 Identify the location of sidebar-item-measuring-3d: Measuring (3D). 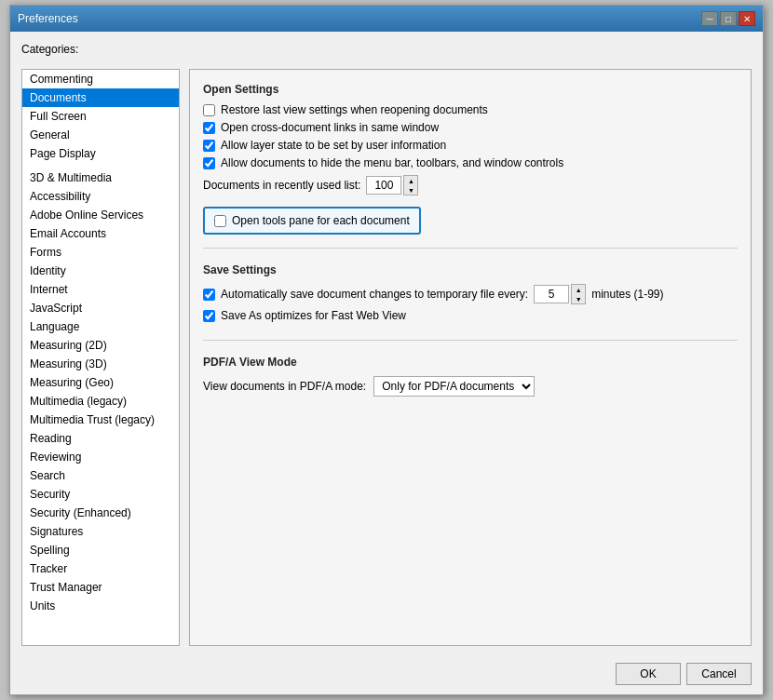
(101, 364).